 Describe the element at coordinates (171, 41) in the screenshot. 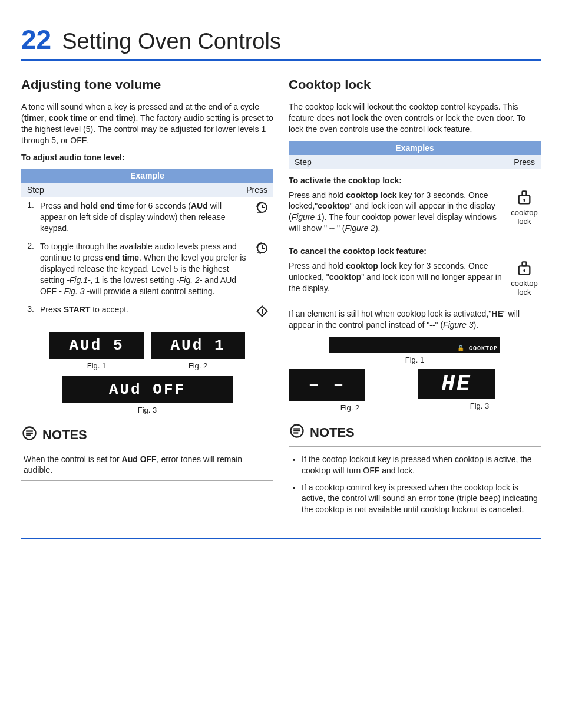

I see `page-title: Setting Oven Controls` at that location.